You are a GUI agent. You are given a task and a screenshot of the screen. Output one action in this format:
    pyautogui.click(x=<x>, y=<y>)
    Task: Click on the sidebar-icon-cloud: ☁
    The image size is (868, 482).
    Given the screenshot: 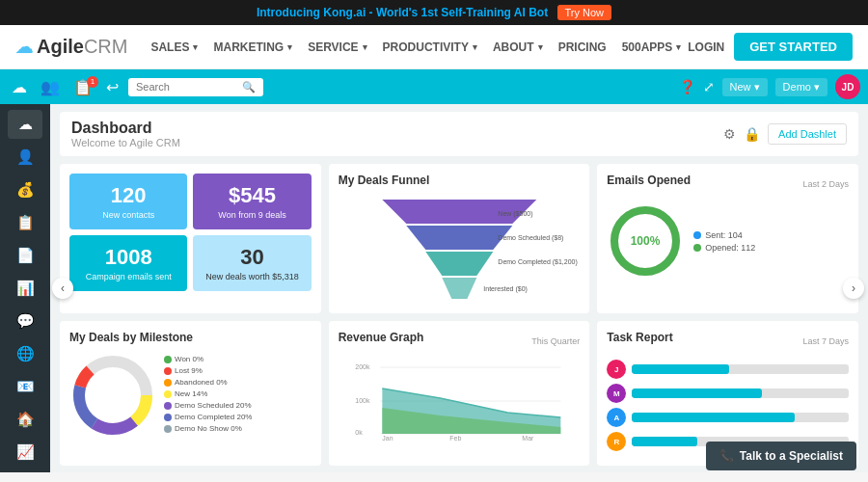 What is the action you would take?
    pyautogui.click(x=25, y=124)
    